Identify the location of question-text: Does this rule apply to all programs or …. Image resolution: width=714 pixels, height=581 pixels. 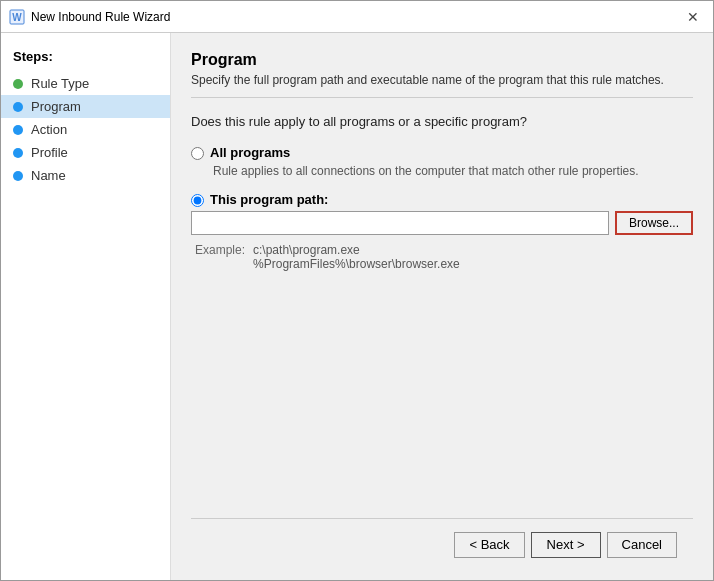
(442, 122).